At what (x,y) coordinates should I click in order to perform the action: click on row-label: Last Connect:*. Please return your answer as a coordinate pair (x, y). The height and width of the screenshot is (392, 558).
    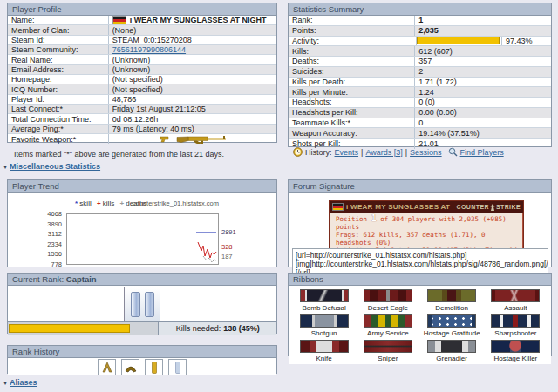
    Looking at the image, I should click on (58, 109).